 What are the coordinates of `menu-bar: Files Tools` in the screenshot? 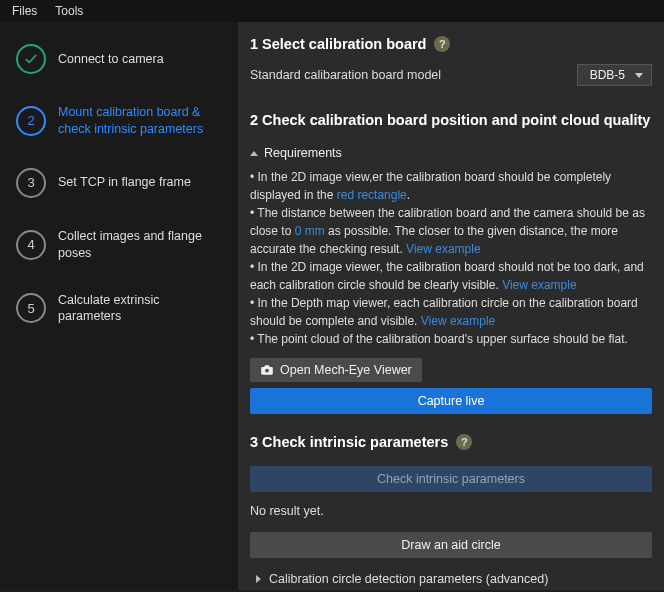 It's located at (332, 11).